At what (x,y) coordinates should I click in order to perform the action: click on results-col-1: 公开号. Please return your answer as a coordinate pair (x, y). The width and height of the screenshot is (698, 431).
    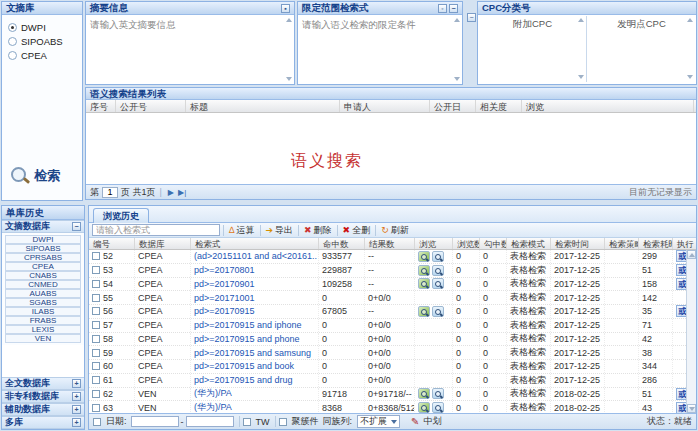
    Looking at the image, I should click on (151, 106).